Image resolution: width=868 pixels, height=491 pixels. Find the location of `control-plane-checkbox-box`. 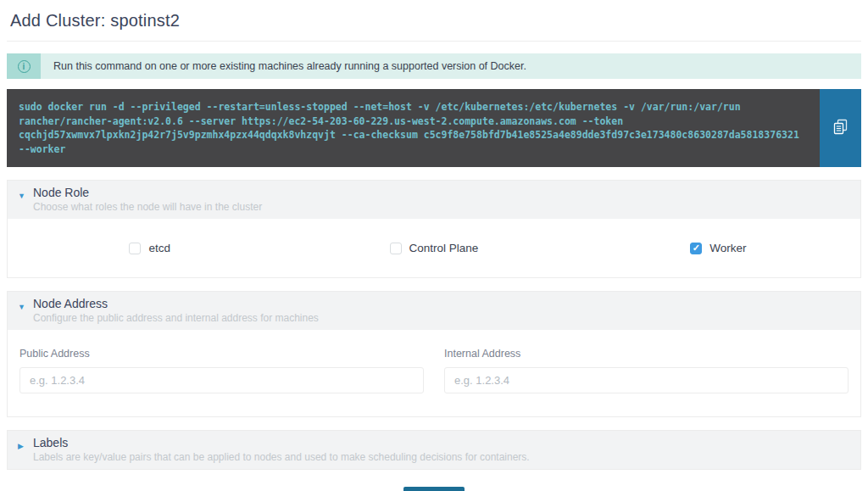

control-plane-checkbox-box is located at coordinates (396, 248).